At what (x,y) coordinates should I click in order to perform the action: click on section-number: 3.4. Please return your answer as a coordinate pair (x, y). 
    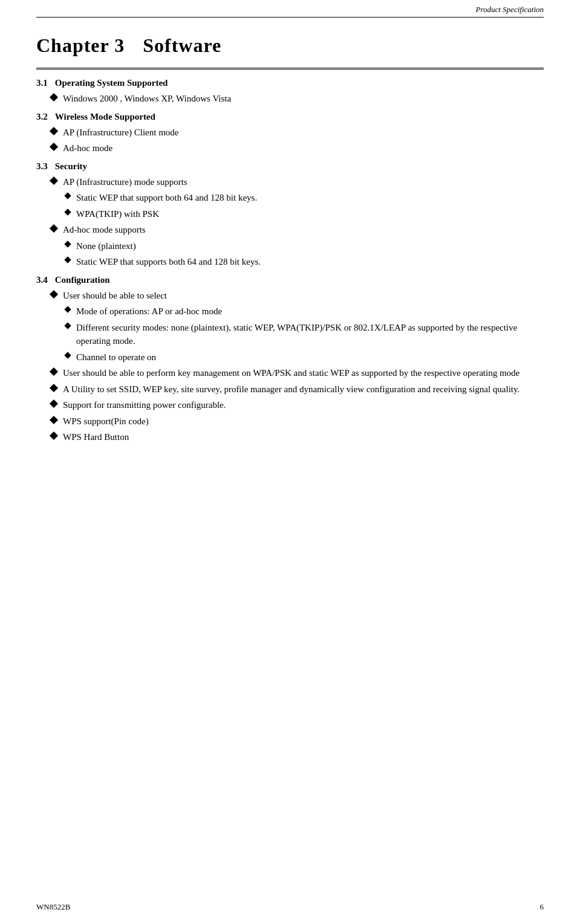
    Looking at the image, I should click on (42, 280).